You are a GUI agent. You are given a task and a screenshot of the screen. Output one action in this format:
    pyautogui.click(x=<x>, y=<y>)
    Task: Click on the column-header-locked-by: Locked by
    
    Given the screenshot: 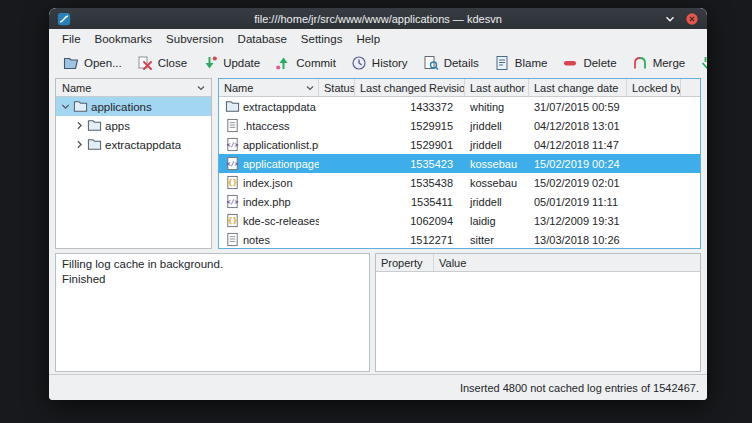 What is the action you would take?
    pyautogui.click(x=654, y=88)
    